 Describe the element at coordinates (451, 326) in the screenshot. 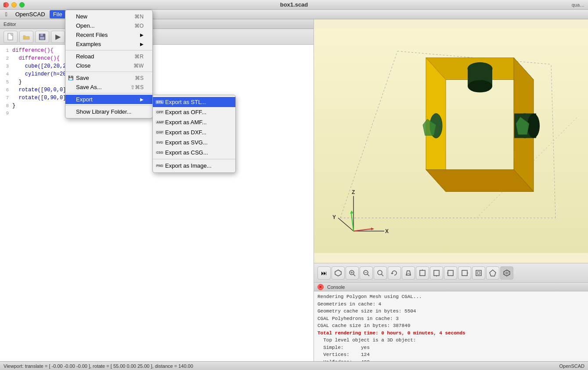

I see `console-line: CGAL cache size in bytes: 387840` at that location.